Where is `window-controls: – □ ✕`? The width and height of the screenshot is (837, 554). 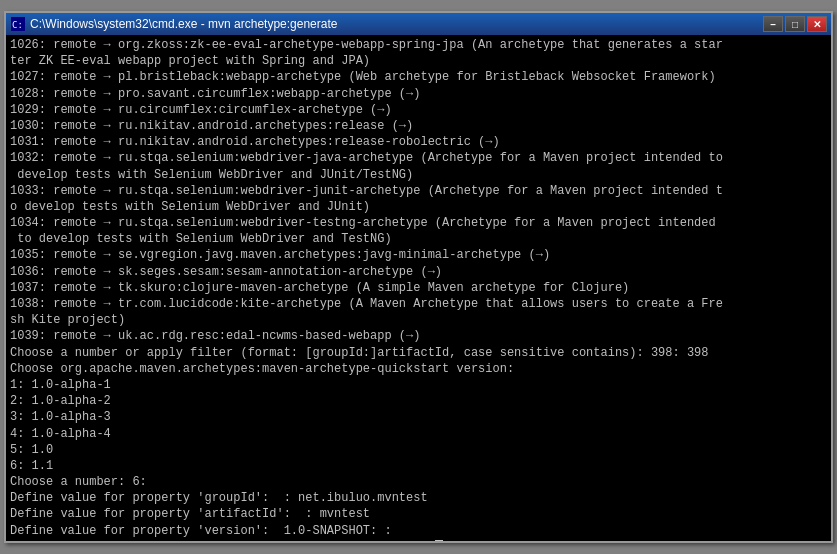
window-controls: – □ ✕ is located at coordinates (795, 24).